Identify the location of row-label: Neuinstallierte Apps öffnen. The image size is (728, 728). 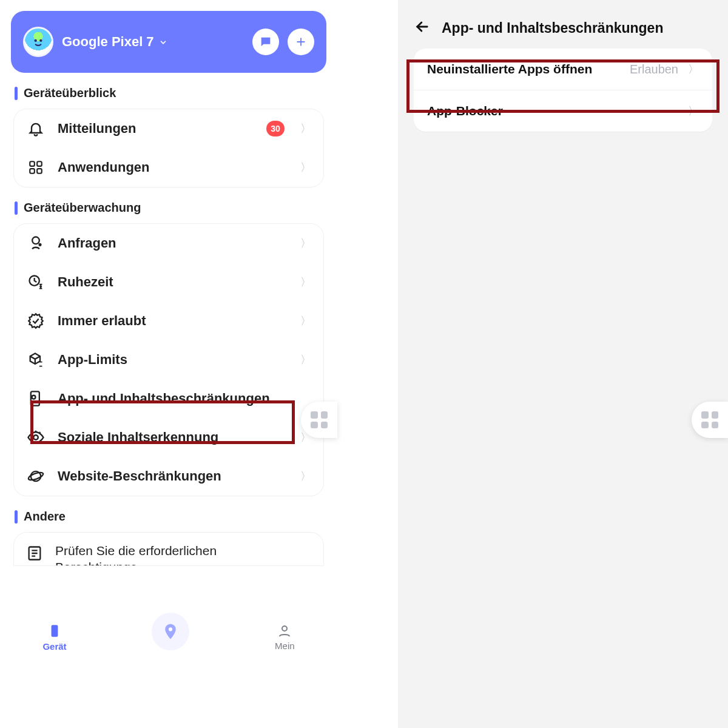
(525, 69).